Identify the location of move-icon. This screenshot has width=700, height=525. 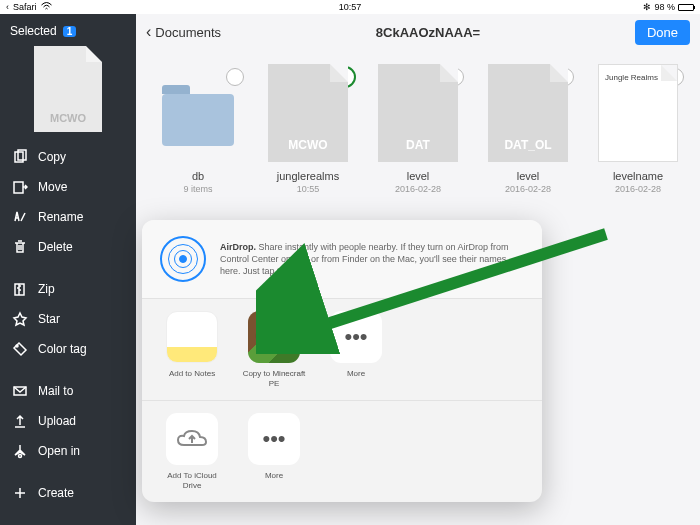
(20, 187).